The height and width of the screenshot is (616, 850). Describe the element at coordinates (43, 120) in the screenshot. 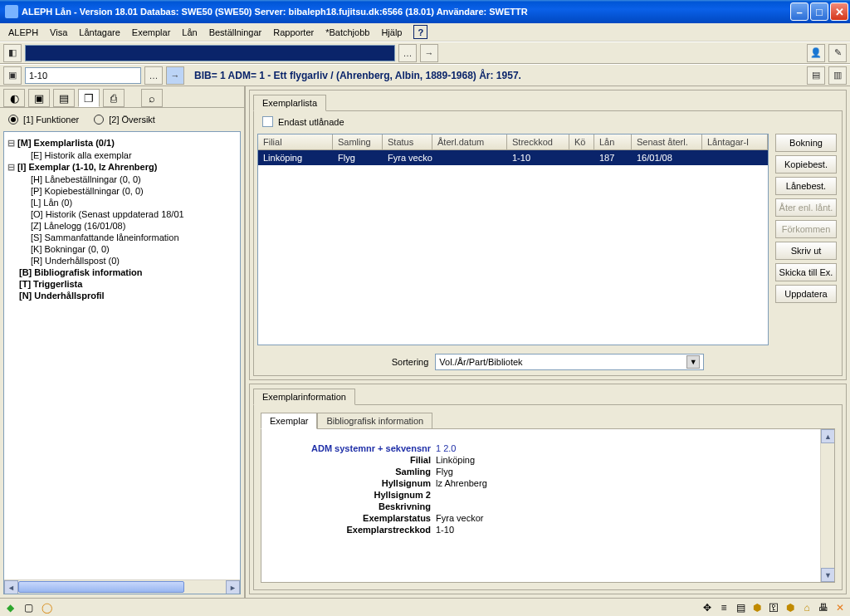

I see `radio-funktioner: [1] Funktioner` at that location.